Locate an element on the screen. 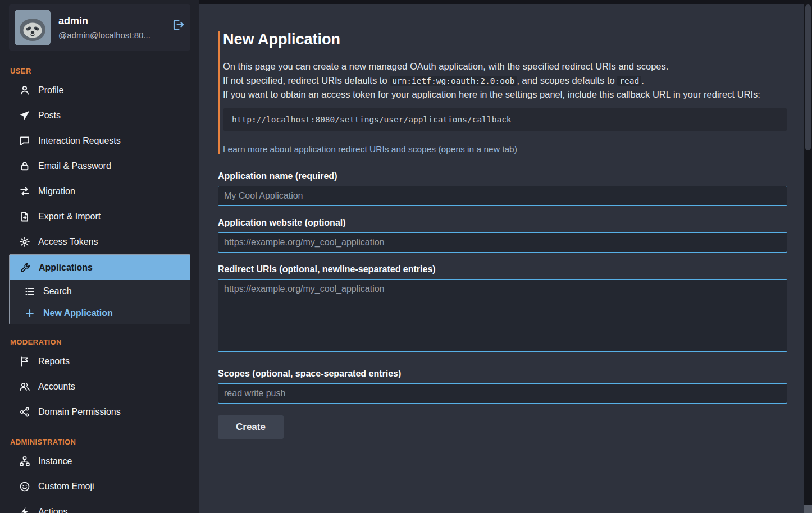 The image size is (812, 513). application-website-input is located at coordinates (503, 242).